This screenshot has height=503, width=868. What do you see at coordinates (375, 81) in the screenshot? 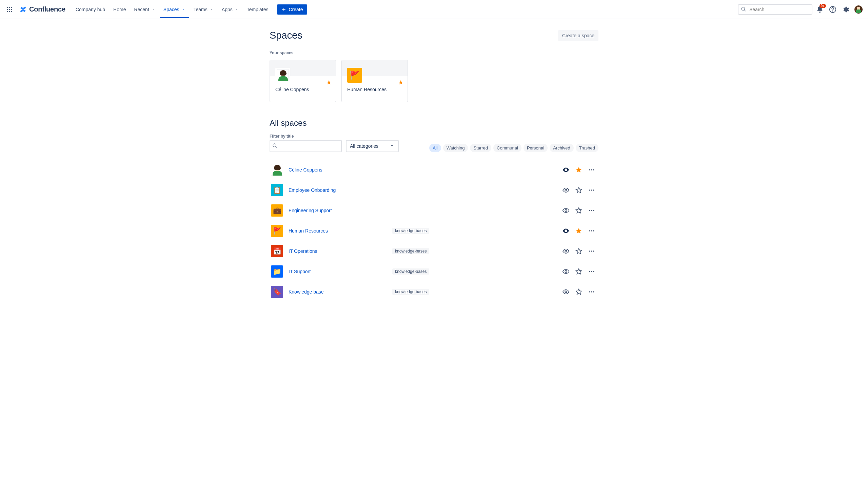
I see `space-card: 🚩★Human Resources` at bounding box center [375, 81].